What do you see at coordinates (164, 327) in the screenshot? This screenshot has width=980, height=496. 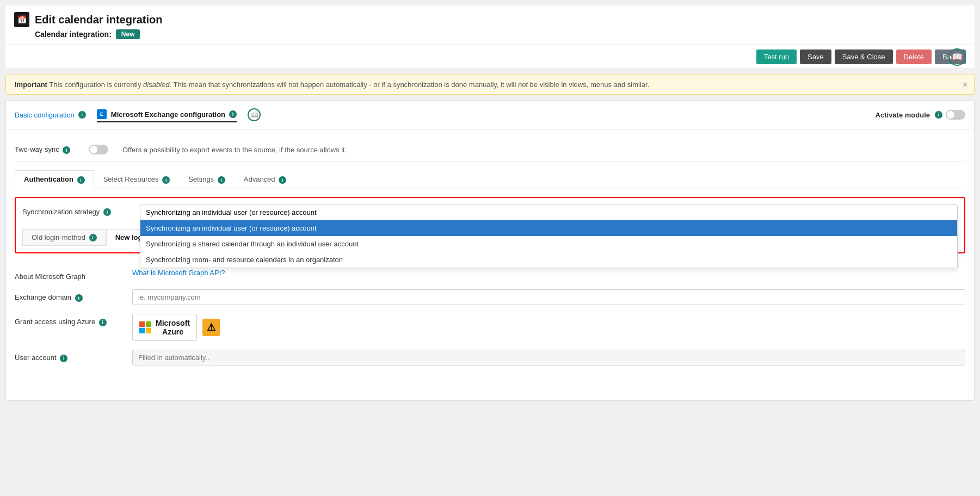 I see `ms-azure-button: MicrosoftAzure` at bounding box center [164, 327].